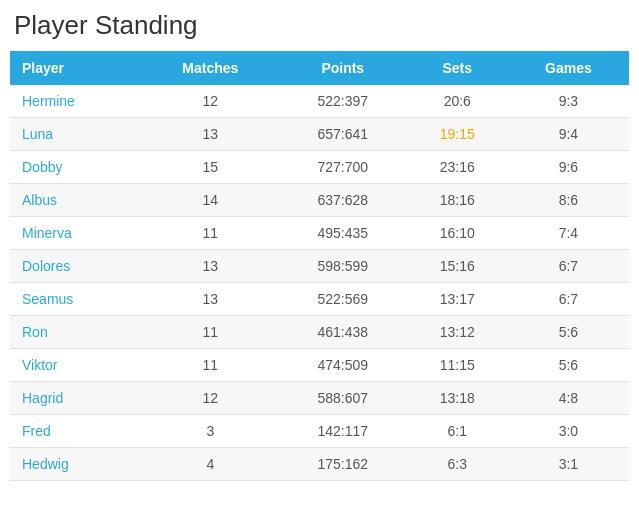 The image size is (639, 530). I want to click on page-title: Player Standing, so click(320, 26).